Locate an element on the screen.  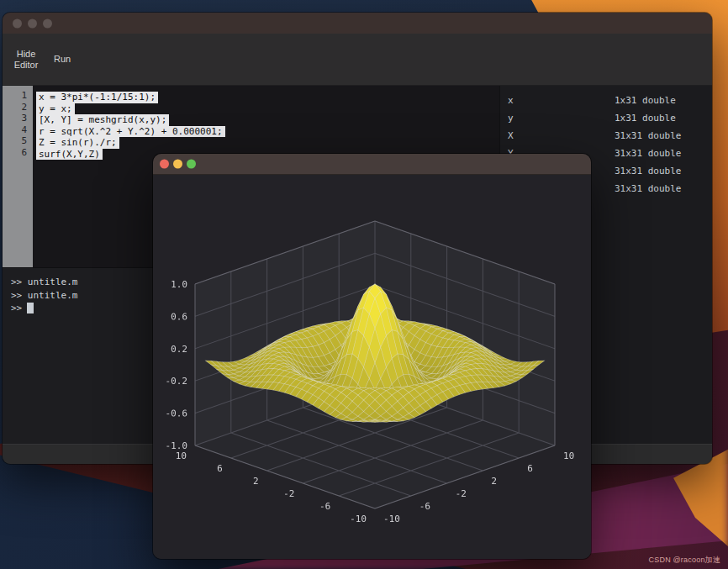
variable-name: y is located at coordinates (511, 118).